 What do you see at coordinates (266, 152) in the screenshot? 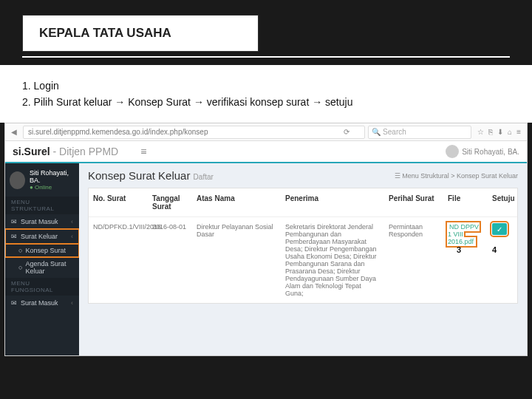
I see `app-header: si.Surel - Ditjen PPMD ≡ Siti Rohayati, …` at bounding box center [266, 152].